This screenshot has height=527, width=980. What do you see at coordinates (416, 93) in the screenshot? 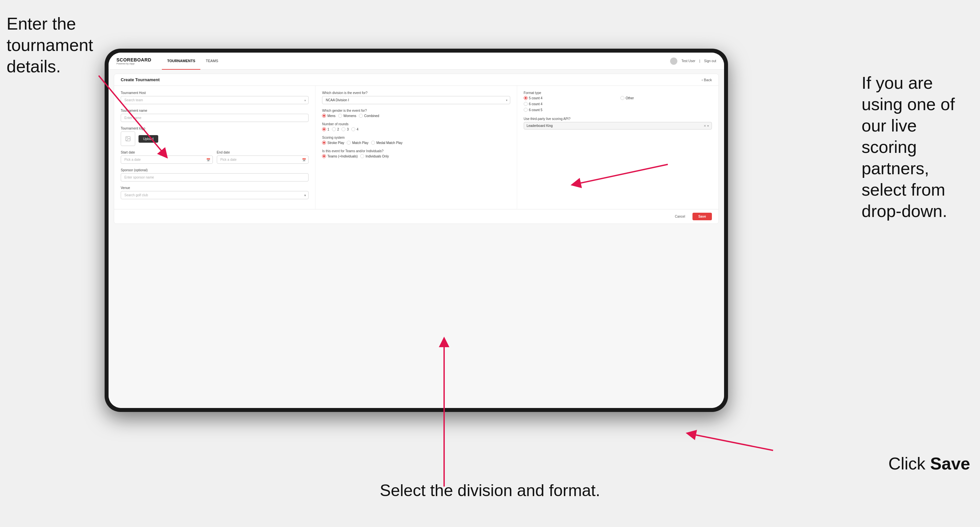
I see `division-label: Which division is the event for?` at bounding box center [416, 93].